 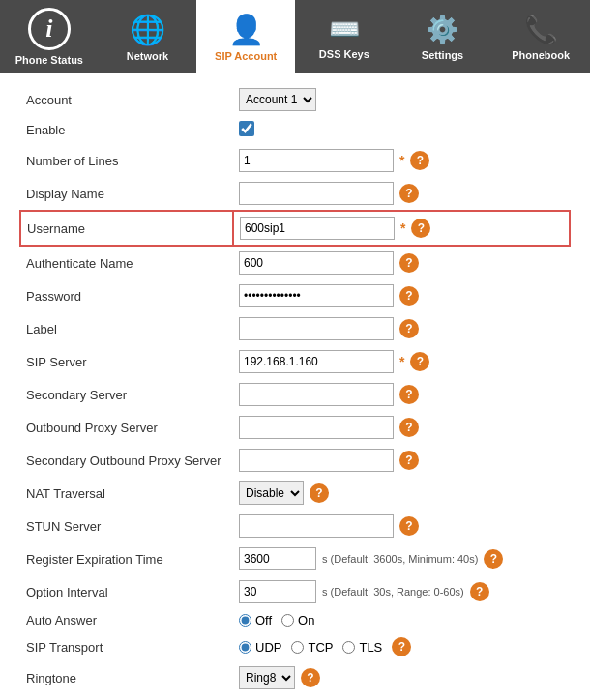 I want to click on option-interval-row: Option Interval s (Default: 30s, Range: …, so click(x=295, y=592).